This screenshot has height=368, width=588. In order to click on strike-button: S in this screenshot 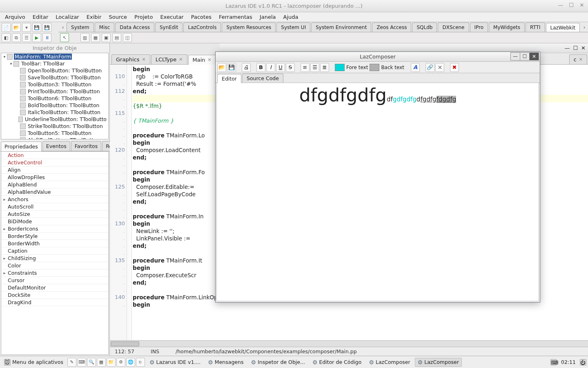, I will do `click(290, 67)`.